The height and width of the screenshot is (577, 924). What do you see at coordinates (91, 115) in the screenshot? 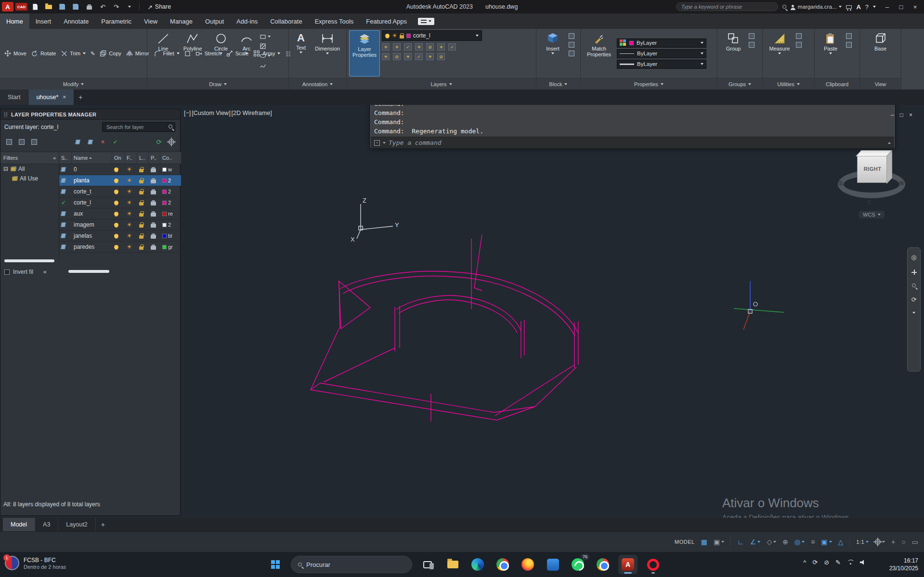
I see `palette-titlebar: LAYER PROPERTIES MANAGER` at bounding box center [91, 115].